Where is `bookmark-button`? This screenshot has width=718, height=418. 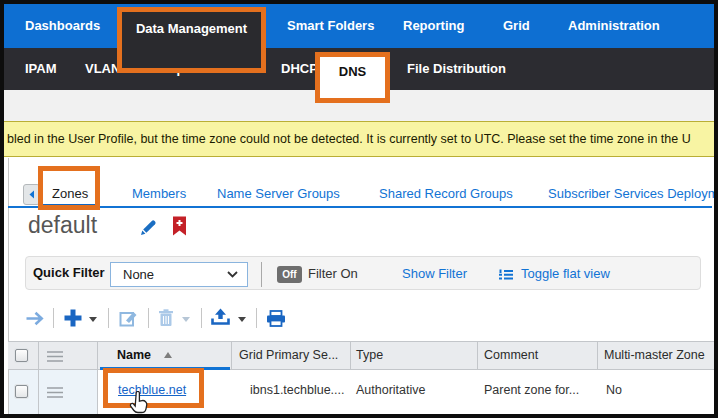
bookmark-button is located at coordinates (180, 228).